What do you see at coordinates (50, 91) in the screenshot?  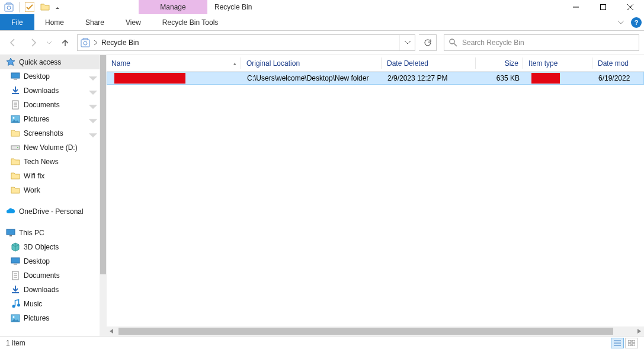 I see `sidebar-item-downloads: Downloads` at bounding box center [50, 91].